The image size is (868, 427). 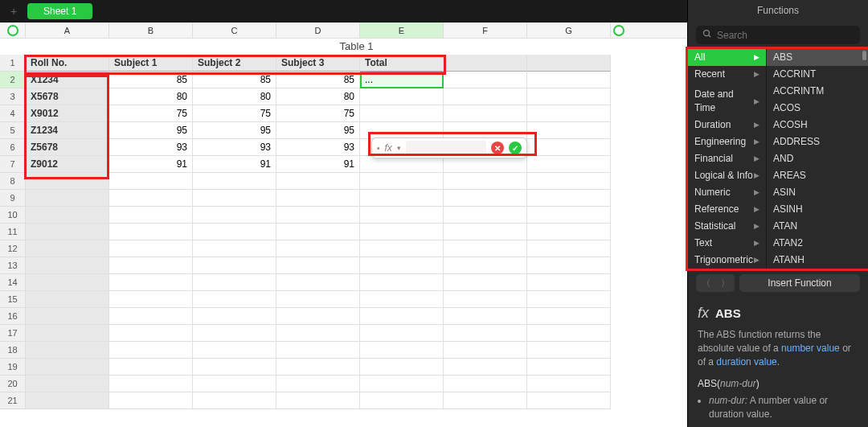 What do you see at coordinates (817, 193) in the screenshot?
I see `function-item: ASIN` at bounding box center [817, 193].